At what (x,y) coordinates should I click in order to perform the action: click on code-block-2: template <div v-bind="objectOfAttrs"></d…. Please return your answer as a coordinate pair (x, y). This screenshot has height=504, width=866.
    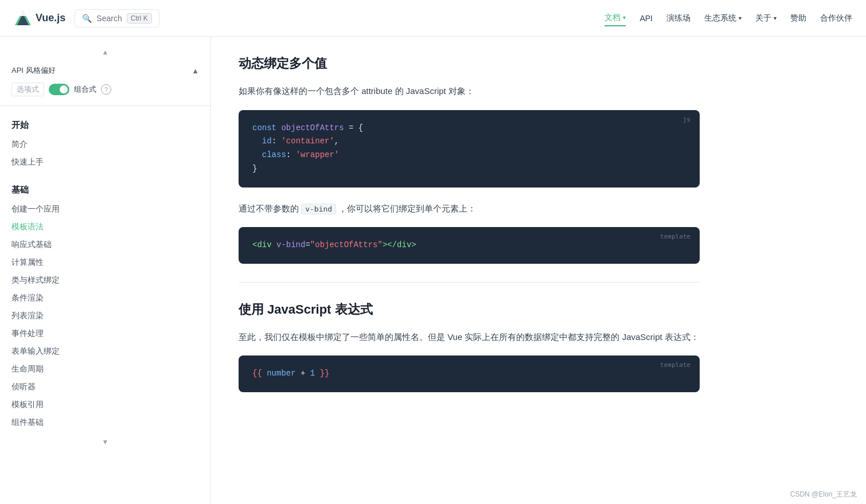
    Looking at the image, I should click on (469, 245).